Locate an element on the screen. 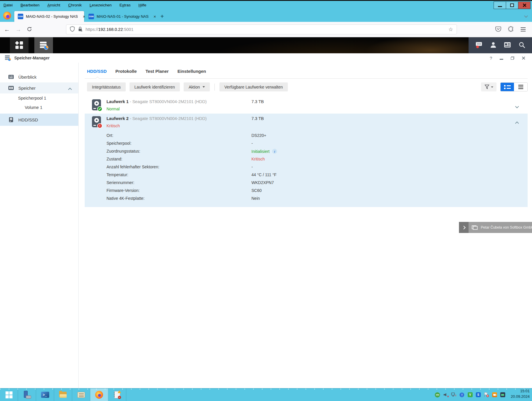 Image resolution: width=532 pixels, height=401 pixels. close-button is located at coordinates (524, 5).